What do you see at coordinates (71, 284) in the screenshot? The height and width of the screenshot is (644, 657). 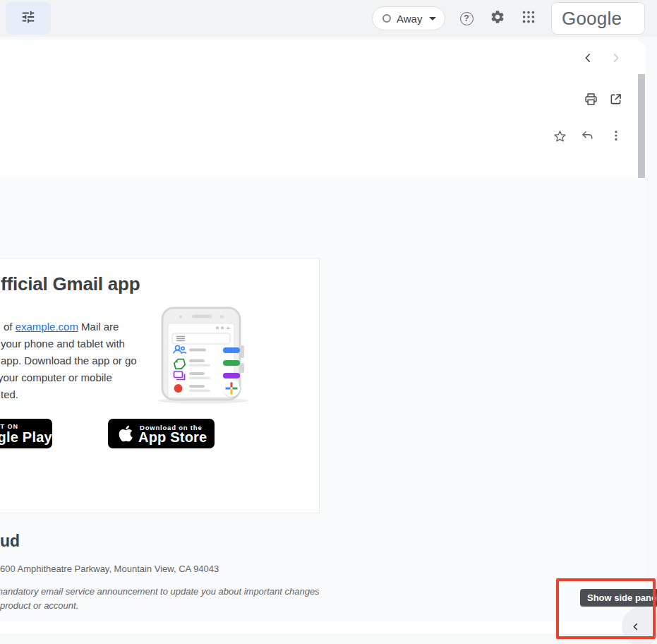 I see `promo-heading: fficial Gmail app` at bounding box center [71, 284].